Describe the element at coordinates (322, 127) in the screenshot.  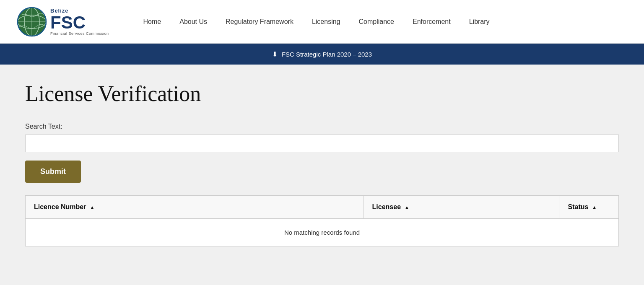
I see `search-label: Search Text:` at that location.